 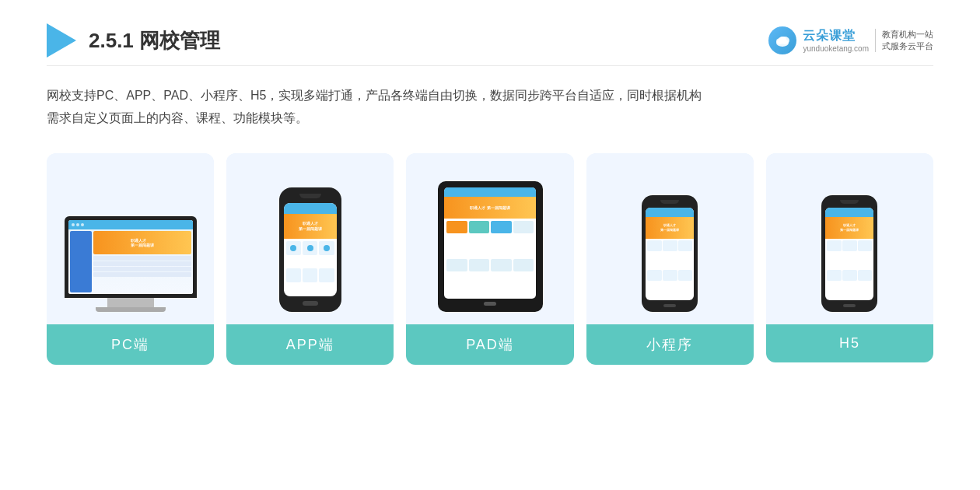 What do you see at coordinates (293, 248) in the screenshot?
I see `grid-dot1` at bounding box center [293, 248].